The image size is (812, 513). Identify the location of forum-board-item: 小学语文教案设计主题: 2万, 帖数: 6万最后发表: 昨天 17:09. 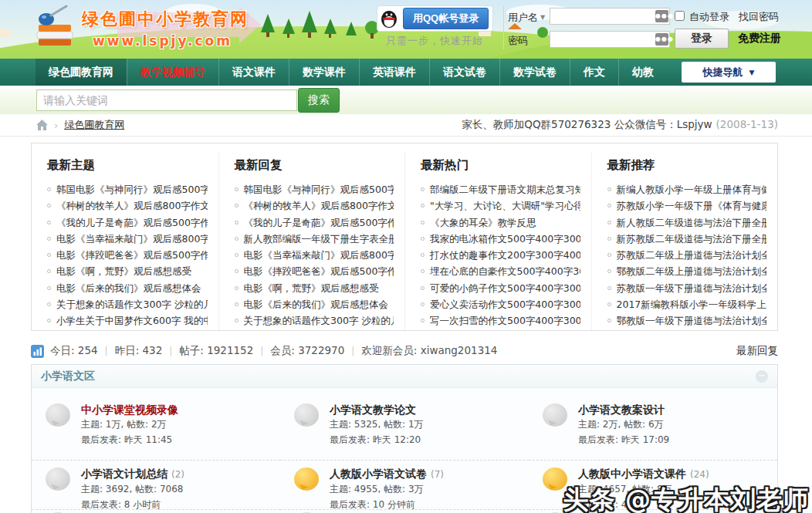
(653, 424).